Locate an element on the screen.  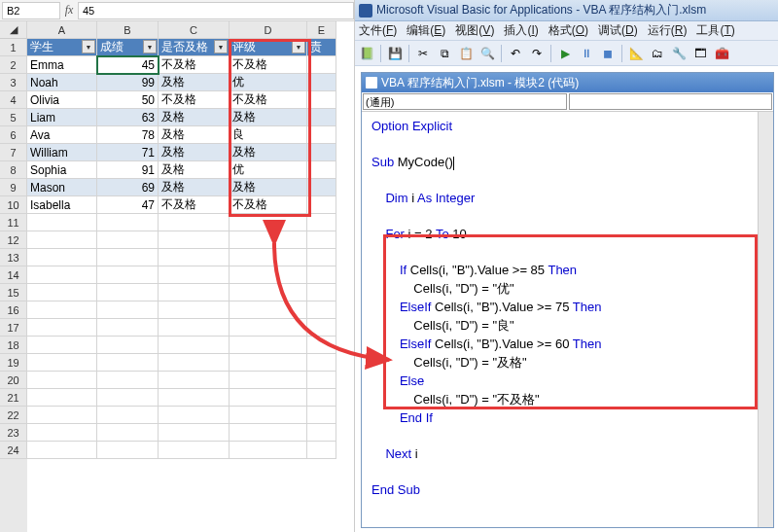
cell-C21 is located at coordinates (194, 398).